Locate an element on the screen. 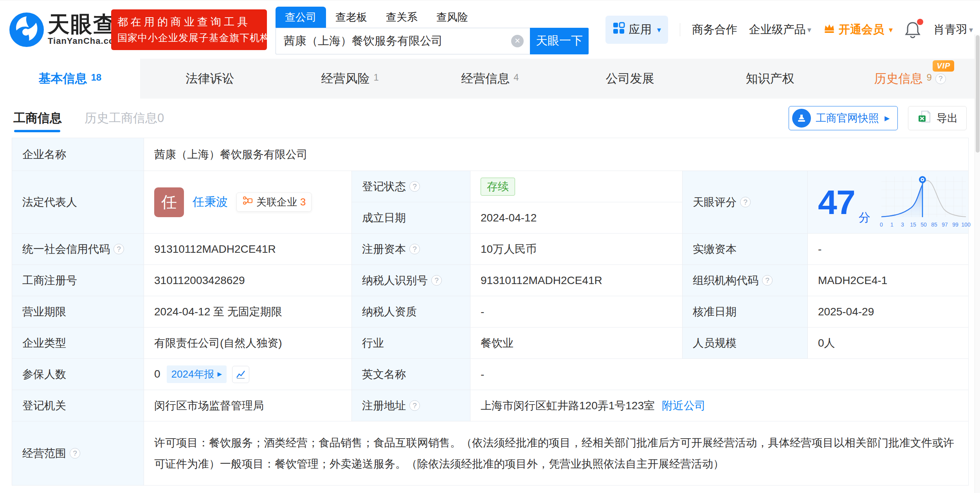 The image size is (980, 493). tab-operating-risk: 经营风险 1 is located at coordinates (350, 79).